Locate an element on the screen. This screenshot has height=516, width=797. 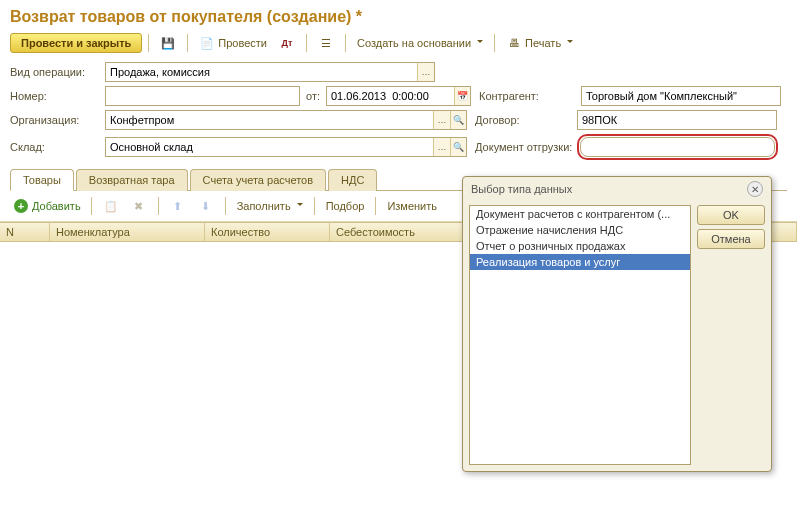
fill-button: Заполнить is located at coordinates (270, 206).